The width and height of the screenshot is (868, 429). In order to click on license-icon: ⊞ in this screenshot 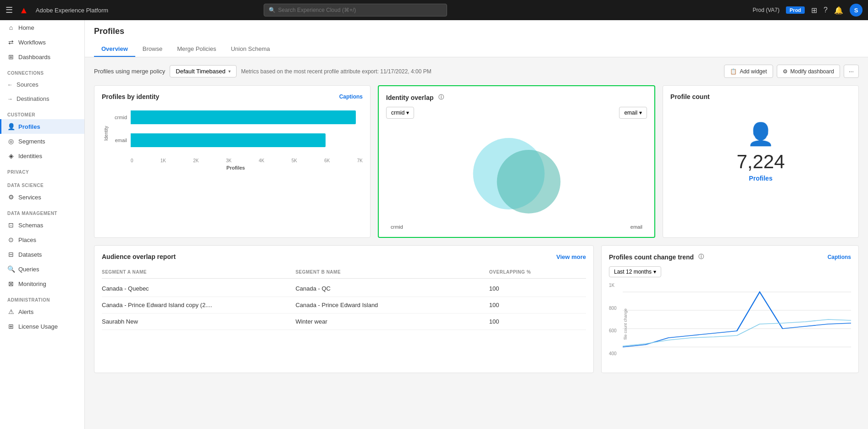, I will do `click(11, 326)`.